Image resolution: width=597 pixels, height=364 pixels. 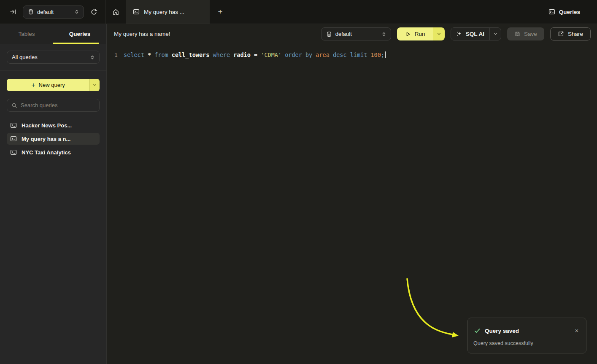 I want to click on toast-title: Query saved, so click(x=527, y=331).